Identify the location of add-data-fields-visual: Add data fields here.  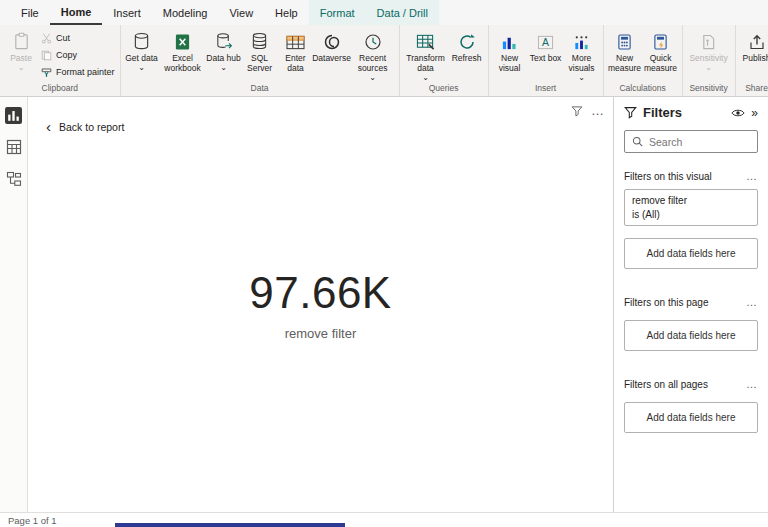
(691, 254).